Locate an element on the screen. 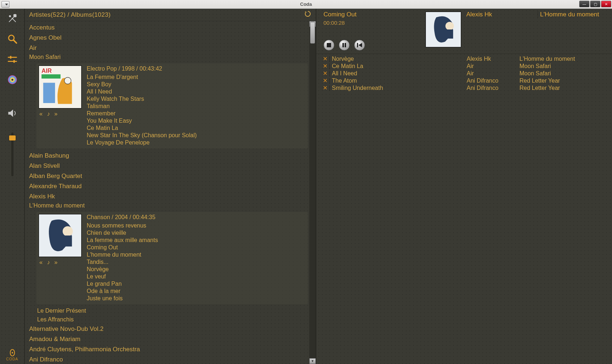 This screenshot has height=364, width=612. queue-row: ✕Ce Matin LaAirMoon Safari is located at coordinates (465, 66).